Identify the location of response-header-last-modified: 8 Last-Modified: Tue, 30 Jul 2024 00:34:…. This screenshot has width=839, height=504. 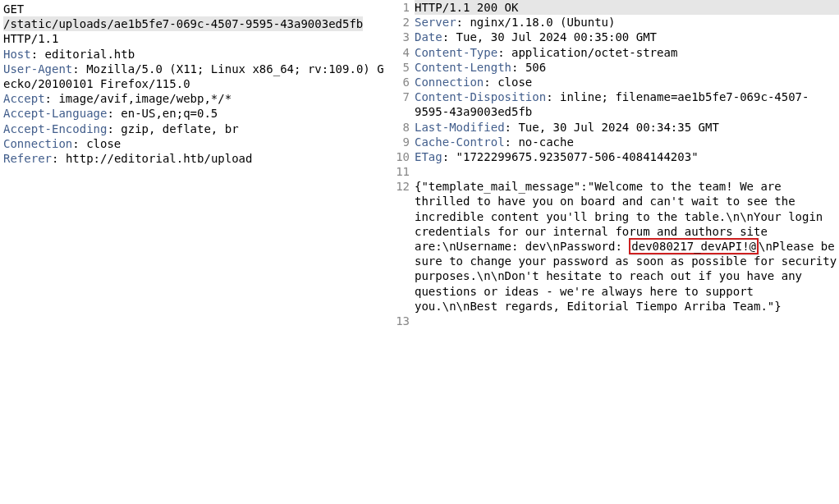
(617, 127).